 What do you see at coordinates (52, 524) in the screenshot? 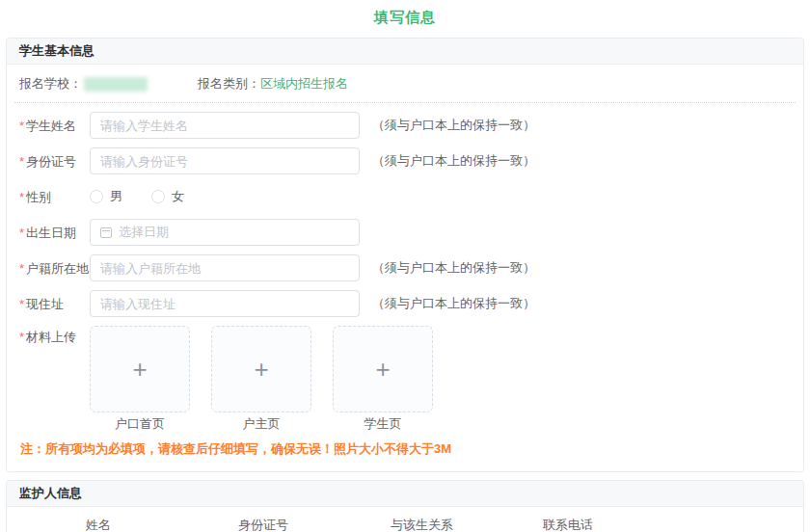
I see `guardian-header-spacer` at bounding box center [52, 524].